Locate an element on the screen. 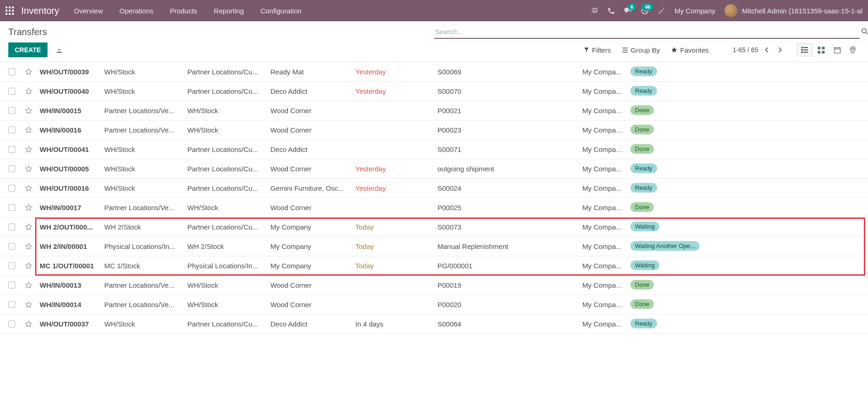 The width and height of the screenshot is (868, 417). table-row: WH/IN/00015 Partner Locations/Ve... WH/S… is located at coordinates (434, 111).